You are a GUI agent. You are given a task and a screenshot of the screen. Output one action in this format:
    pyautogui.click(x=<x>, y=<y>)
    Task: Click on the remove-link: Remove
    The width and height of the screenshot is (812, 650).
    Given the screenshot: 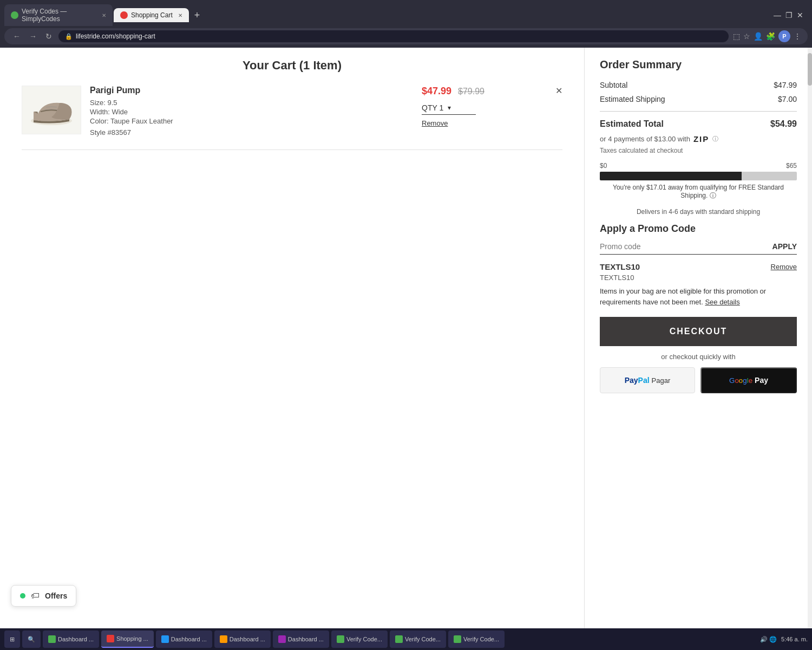 What is the action you would take?
    pyautogui.click(x=435, y=123)
    